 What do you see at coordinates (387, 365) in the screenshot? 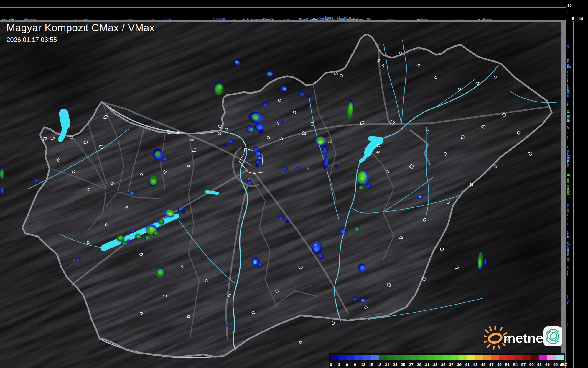
I see `colorbar-tick-label: 21` at bounding box center [387, 365].